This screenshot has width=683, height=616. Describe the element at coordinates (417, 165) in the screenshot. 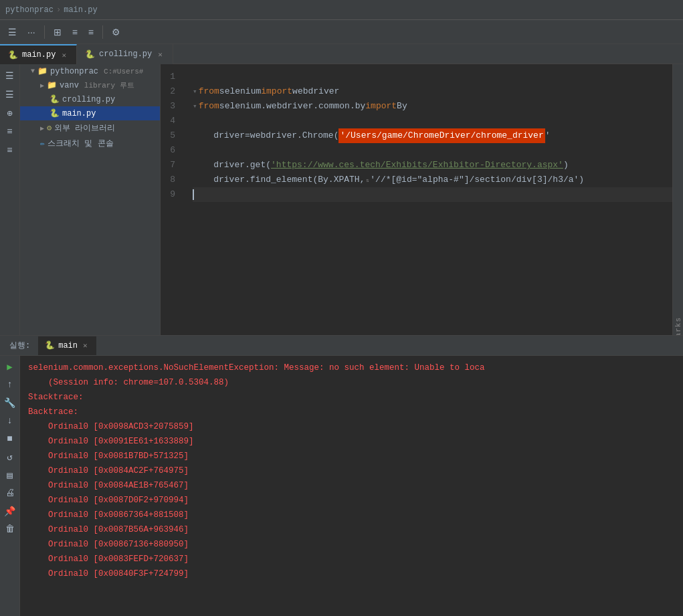

I see `code-url-7: 'https://www.ces.tech/Exhibits/Exhibitor…` at that location.